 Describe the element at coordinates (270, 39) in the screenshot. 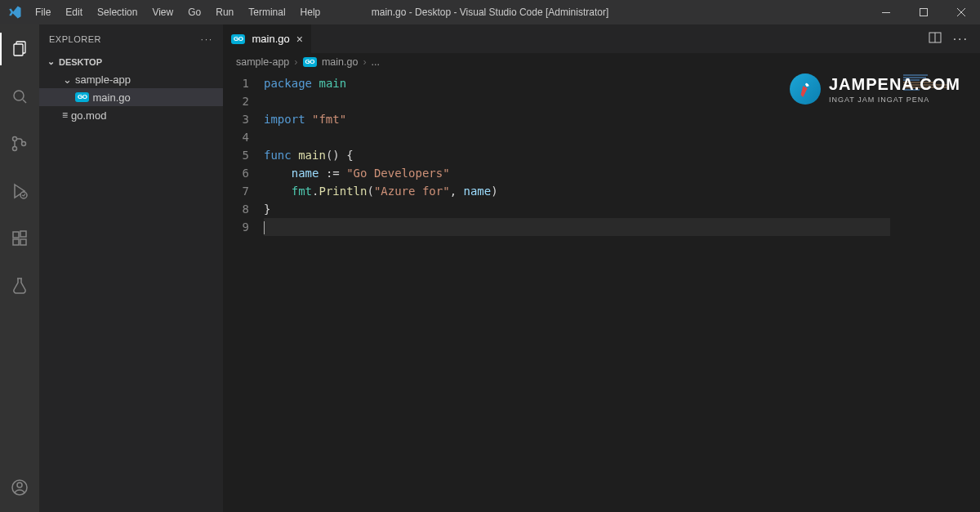

I see `tab-label: main.go` at that location.